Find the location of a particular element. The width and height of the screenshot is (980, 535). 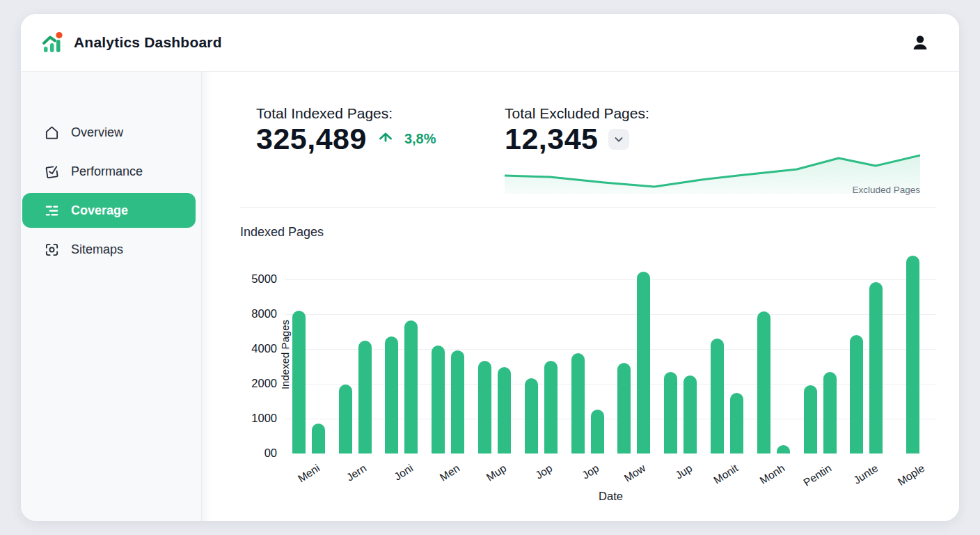

stat-label: Total Excluded Pages: is located at coordinates (577, 114).